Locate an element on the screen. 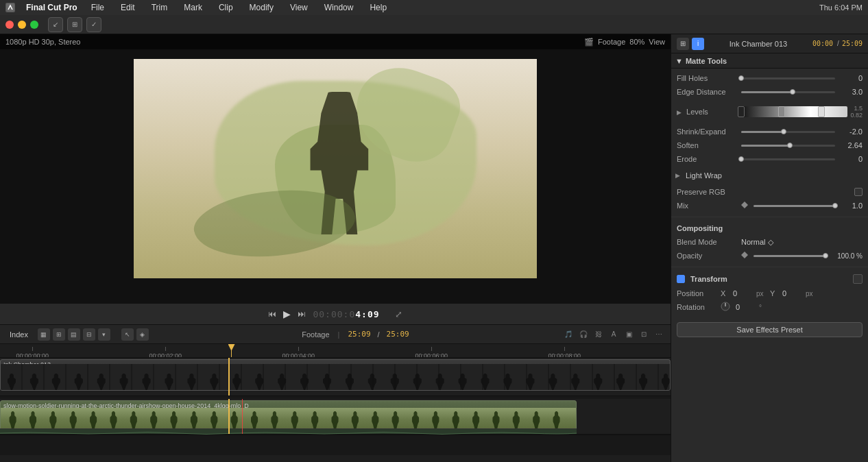 This screenshot has width=868, height=462. resolution-label: 1080p HD 30p, Stereo is located at coordinates (43, 42).